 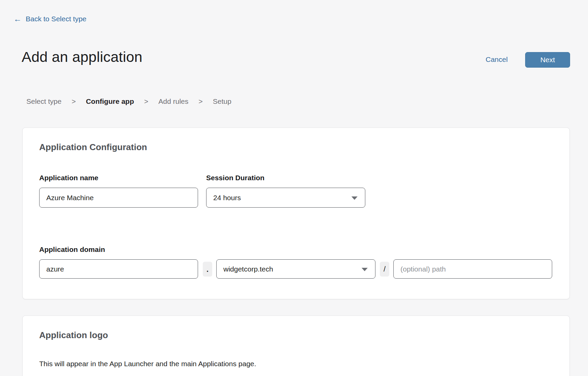 I want to click on domain-select: widgetcorp.tech, so click(x=296, y=269).